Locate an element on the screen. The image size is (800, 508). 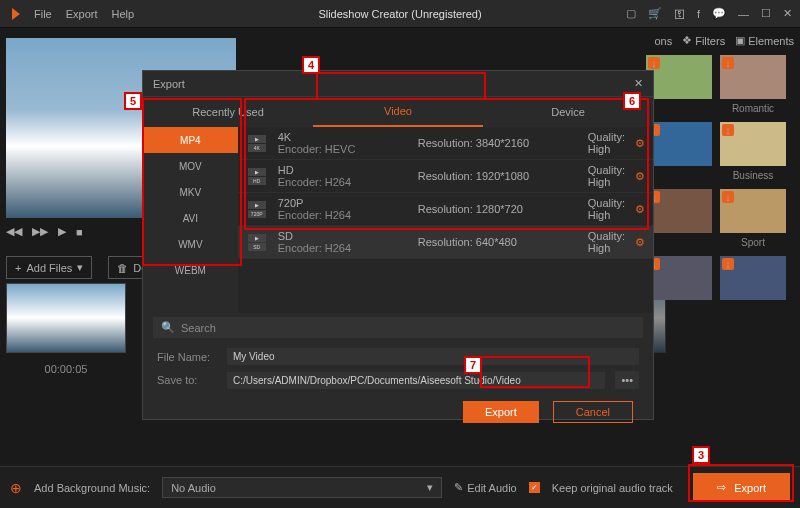
dialog-tabs: Recently Used Video Device is located at coordinates (398, 112).